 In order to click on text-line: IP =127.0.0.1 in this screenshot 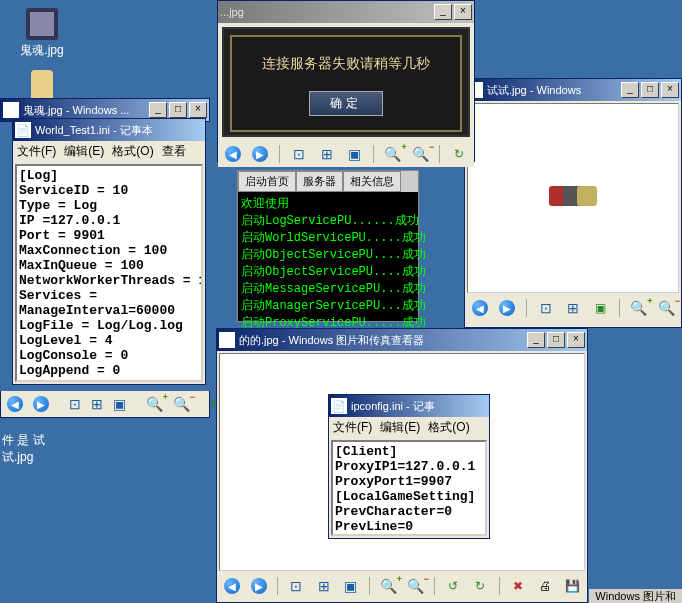, I will do `click(109, 220)`.